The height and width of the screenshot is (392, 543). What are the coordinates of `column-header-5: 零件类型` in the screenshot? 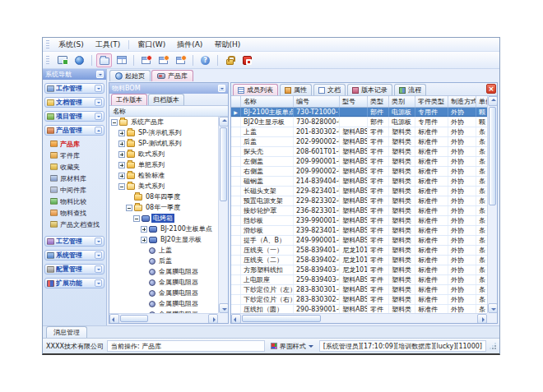 It's located at (432, 102).